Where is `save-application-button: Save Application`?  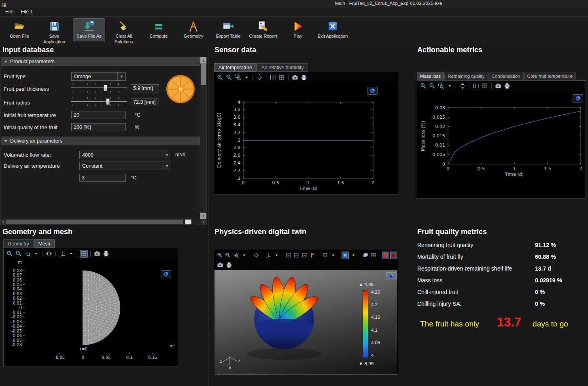
save-application-button: Save Application is located at coordinates (54, 32).